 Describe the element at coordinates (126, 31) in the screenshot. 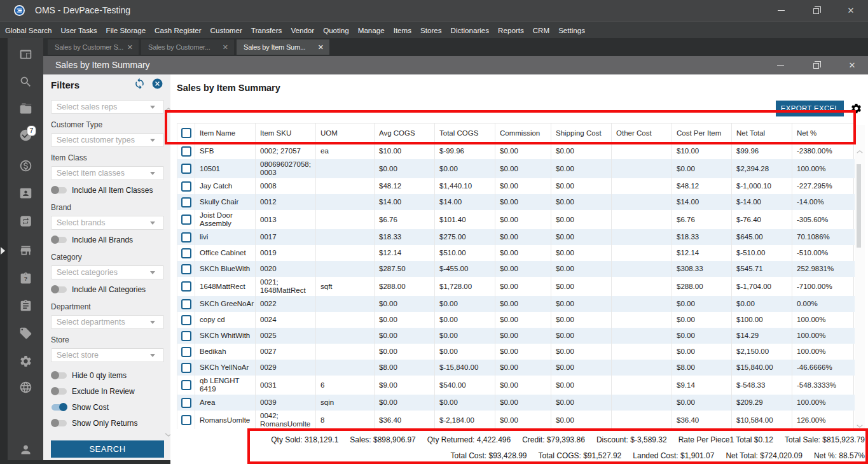

I see `menu-item-file-storage: File Storage` at that location.